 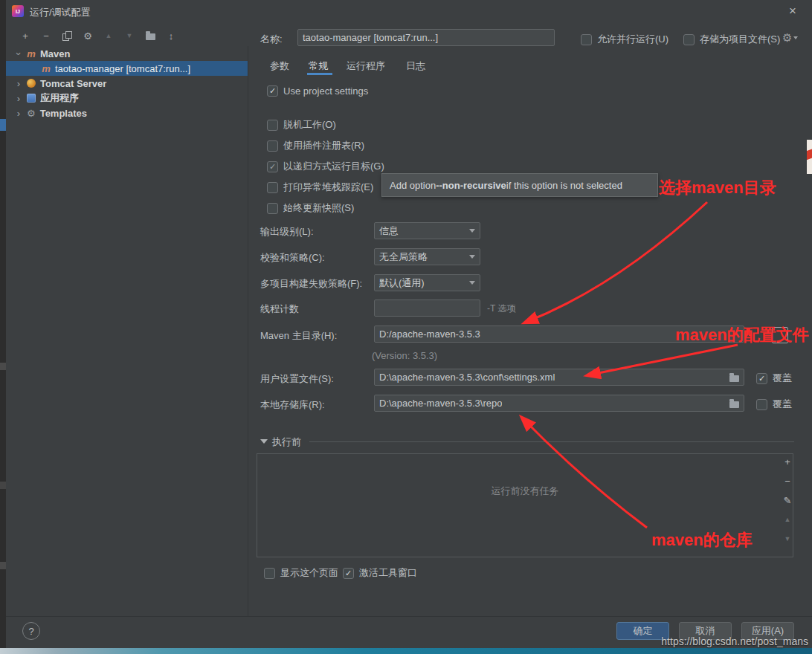 What do you see at coordinates (297, 379) in the screenshot?
I see `user-settings-label: 用户设置文件(S):` at bounding box center [297, 379].